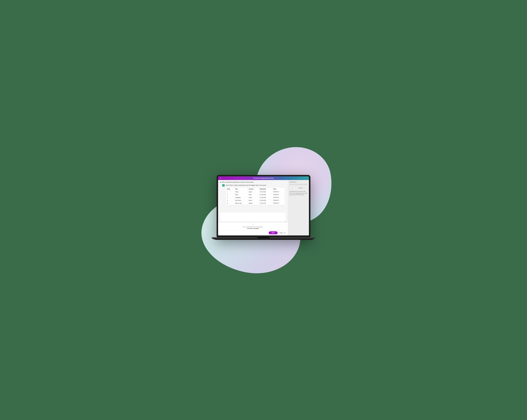 Image resolution: width=527 pixels, height=420 pixels. Describe the element at coordinates (264, 178) in the screenshot. I see `app-topbar: Prompt Engineering Test` at that location.